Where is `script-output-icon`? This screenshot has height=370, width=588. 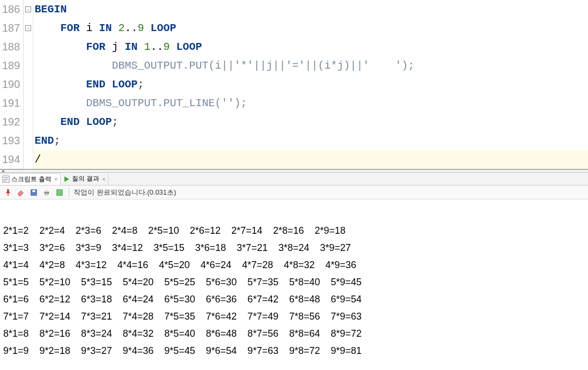 script-output-icon is located at coordinates (6, 179).